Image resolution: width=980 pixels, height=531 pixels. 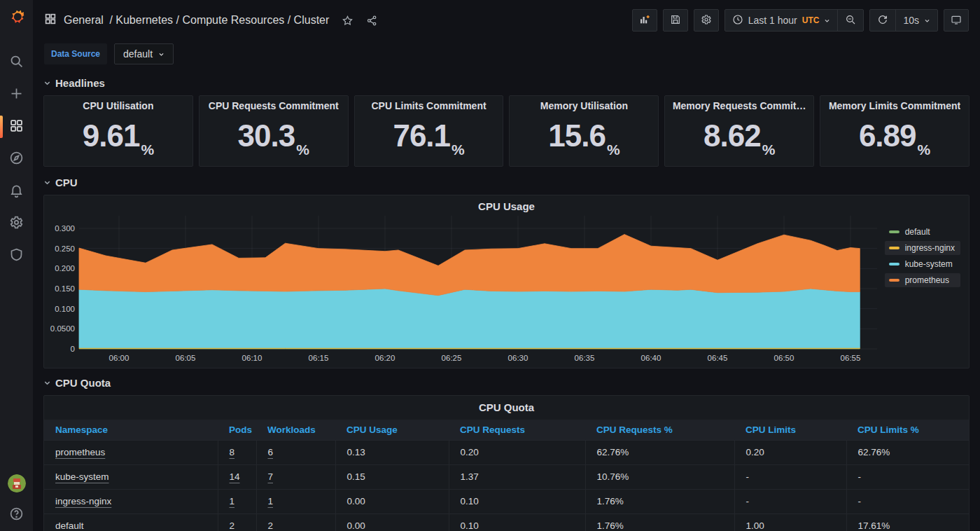 I want to click on table-cell-link: default, so click(x=131, y=523).